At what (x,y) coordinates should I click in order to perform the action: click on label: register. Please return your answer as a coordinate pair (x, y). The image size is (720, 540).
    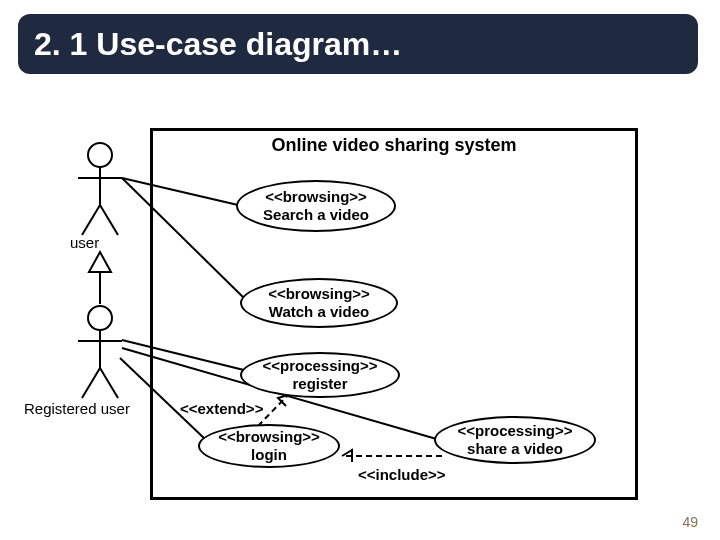
    Looking at the image, I should click on (320, 384).